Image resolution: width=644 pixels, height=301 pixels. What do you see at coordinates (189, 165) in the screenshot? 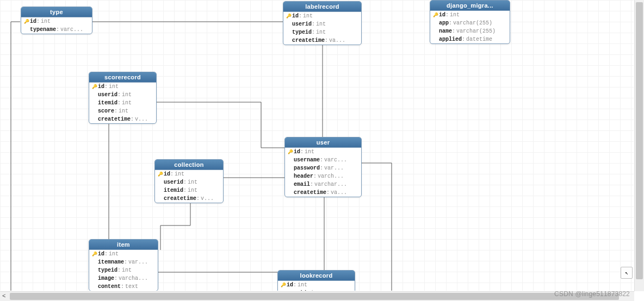
I see `entity-header: collection` at bounding box center [189, 165].